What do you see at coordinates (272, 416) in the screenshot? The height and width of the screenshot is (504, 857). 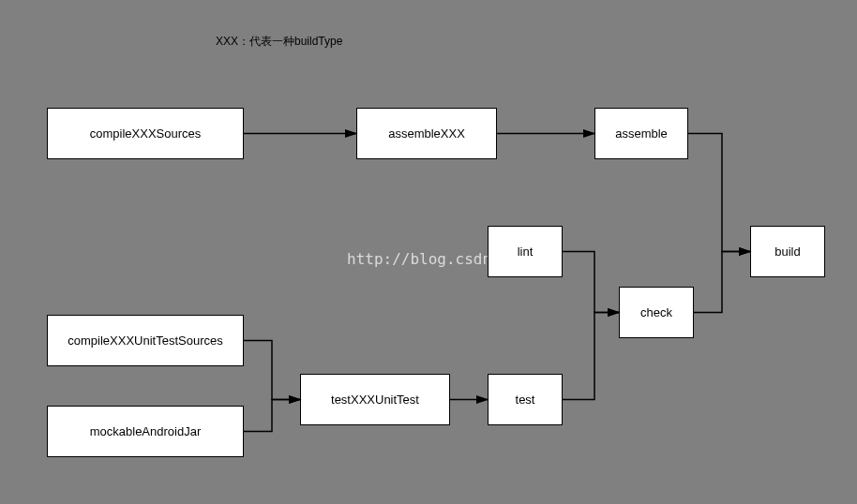 I see `edge-mockableJar-to-testUnitTest` at bounding box center [272, 416].